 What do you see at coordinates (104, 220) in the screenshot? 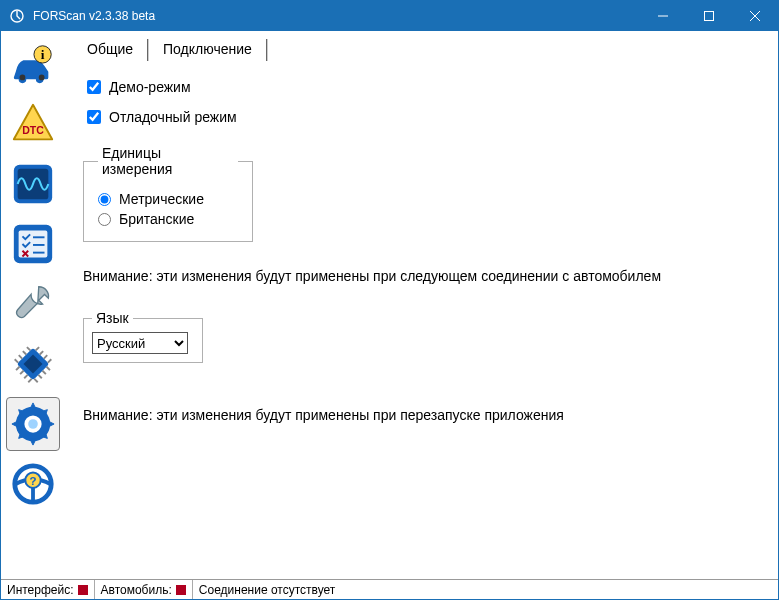
I see `units-british-radio` at bounding box center [104, 220].